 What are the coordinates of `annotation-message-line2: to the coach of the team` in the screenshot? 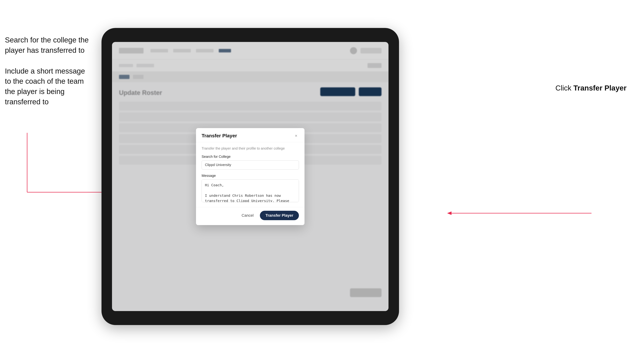 It's located at (44, 81).